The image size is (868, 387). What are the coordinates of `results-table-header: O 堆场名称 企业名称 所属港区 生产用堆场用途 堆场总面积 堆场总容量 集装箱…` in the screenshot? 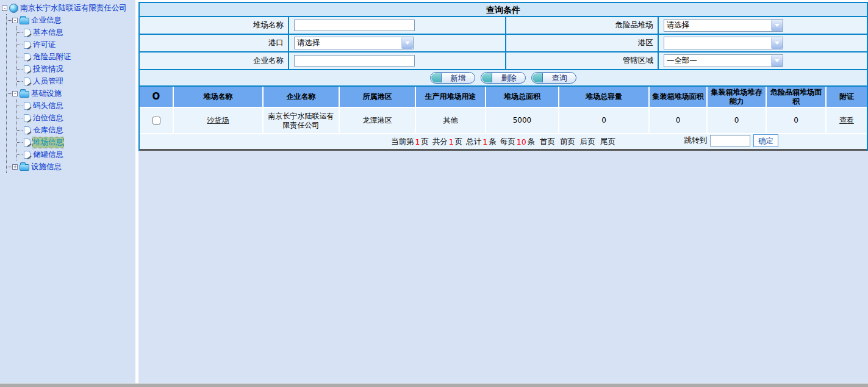 It's located at (503, 96).